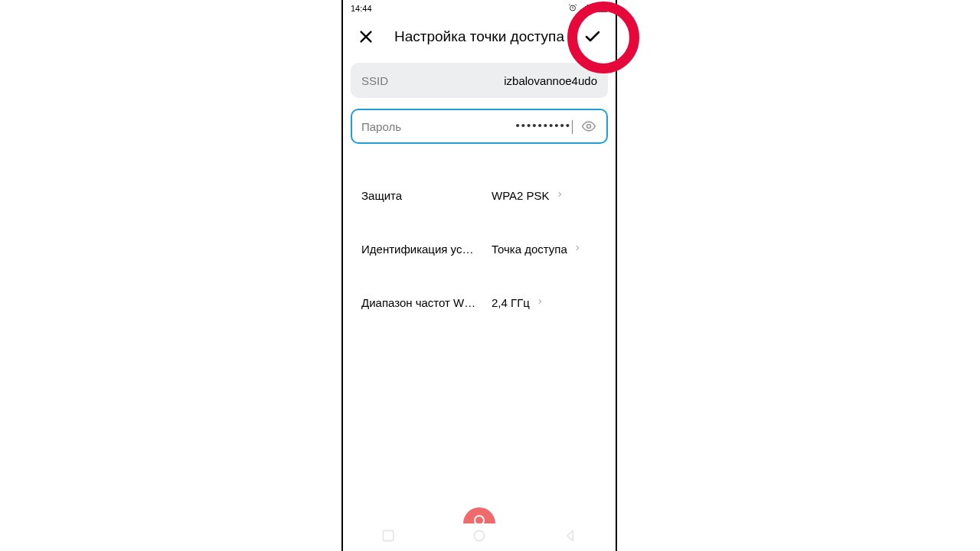  Describe the element at coordinates (573, 8) in the screenshot. I see `alarm-icon` at that location.